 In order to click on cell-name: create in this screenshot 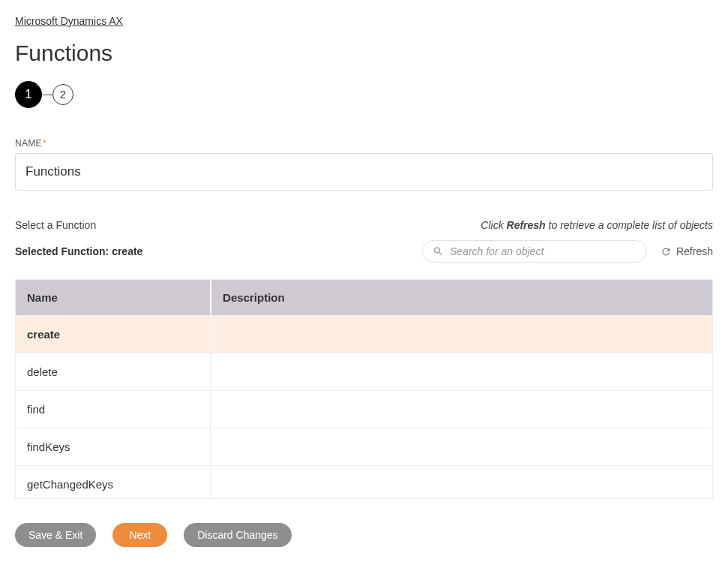, I will do `click(113, 335)`.